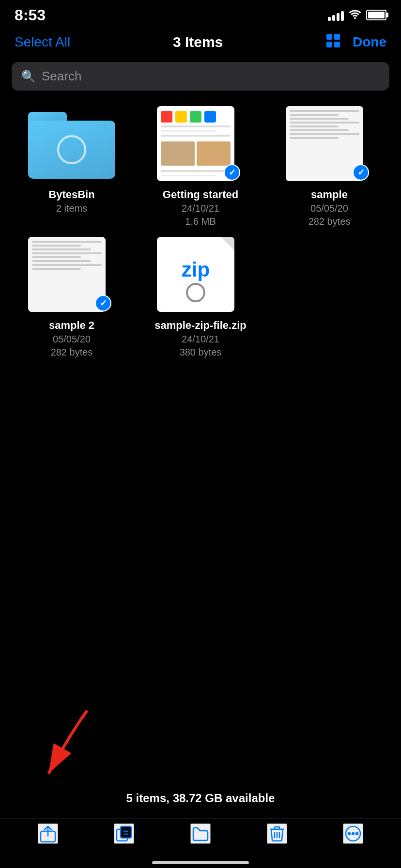 The height and width of the screenshot is (868, 401). What do you see at coordinates (200, 222) in the screenshot?
I see `file-size: 1.6 MB` at bounding box center [200, 222].